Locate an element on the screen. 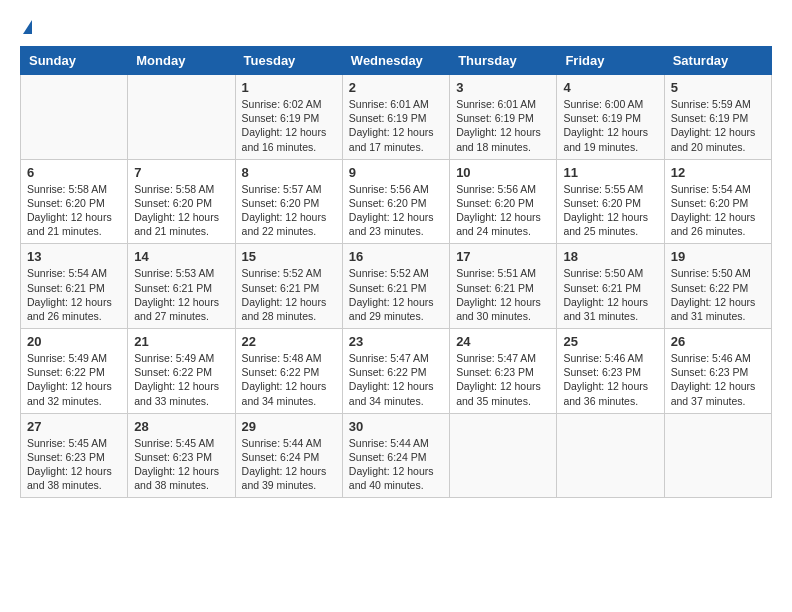 Image resolution: width=792 pixels, height=612 pixels. calendar-cell: 8Sunrise: 5:57 AM Sunset: 6:20 PM Daylig… is located at coordinates (288, 202).